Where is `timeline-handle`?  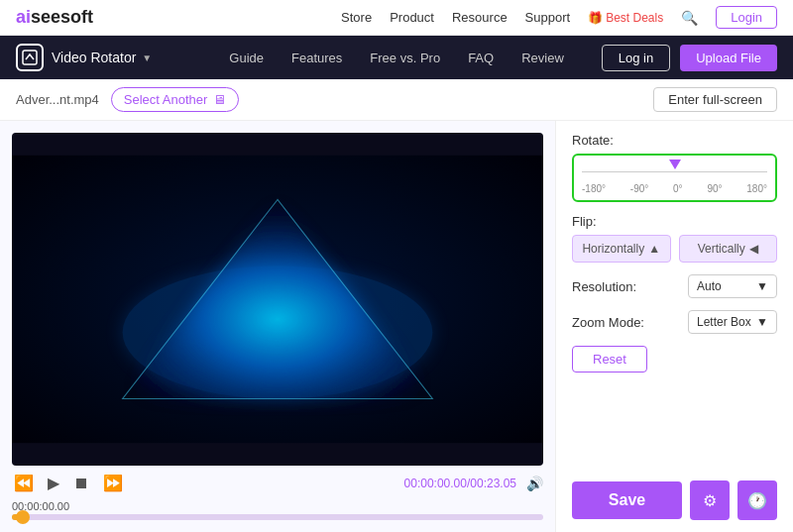 timeline-handle is located at coordinates (23, 517).